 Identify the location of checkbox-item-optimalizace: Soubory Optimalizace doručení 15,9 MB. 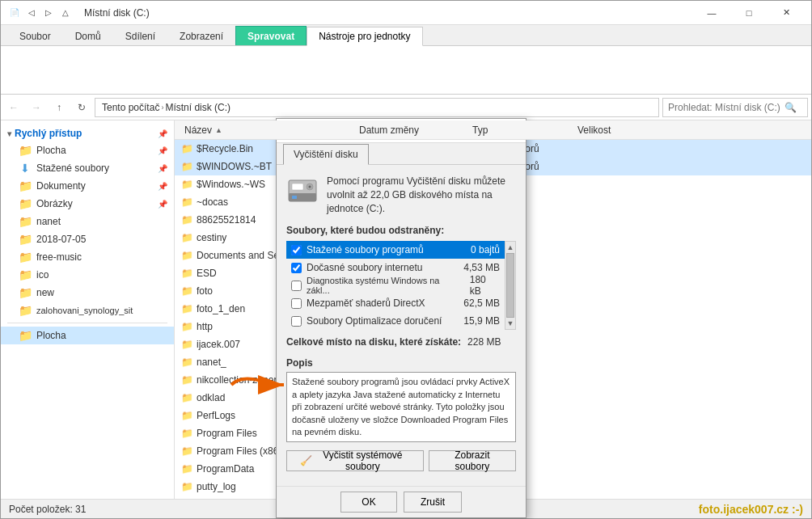
(395, 321).